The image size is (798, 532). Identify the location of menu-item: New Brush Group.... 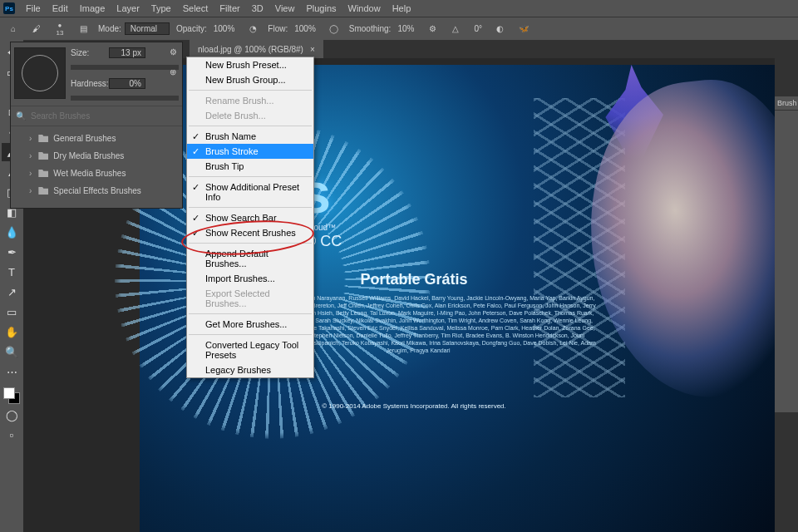
(250, 80).